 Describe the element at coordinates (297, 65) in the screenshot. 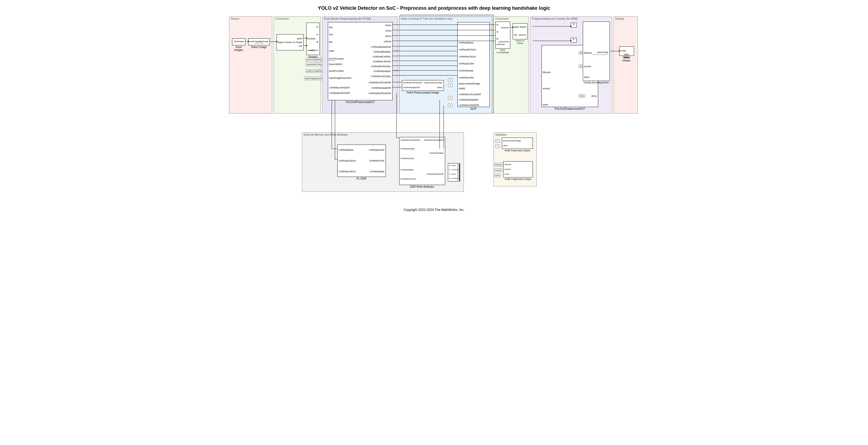

I see `region-conv1: Conversion frame Frame To Pixels pixel c…` at that location.